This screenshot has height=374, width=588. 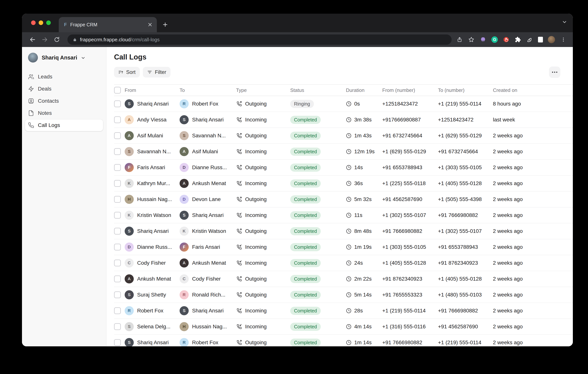 What do you see at coordinates (45, 89) in the screenshot?
I see `sidebar-item-label: Deals` at bounding box center [45, 89].